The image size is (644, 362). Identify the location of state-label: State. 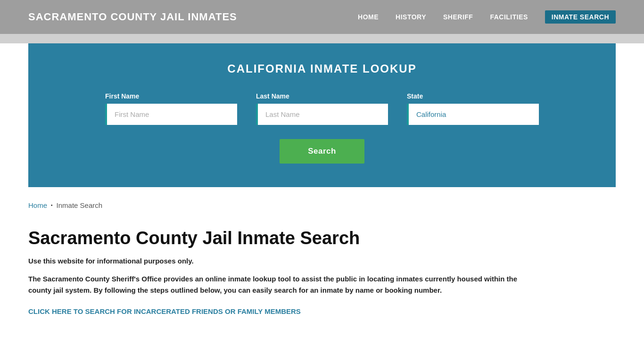
(473, 96).